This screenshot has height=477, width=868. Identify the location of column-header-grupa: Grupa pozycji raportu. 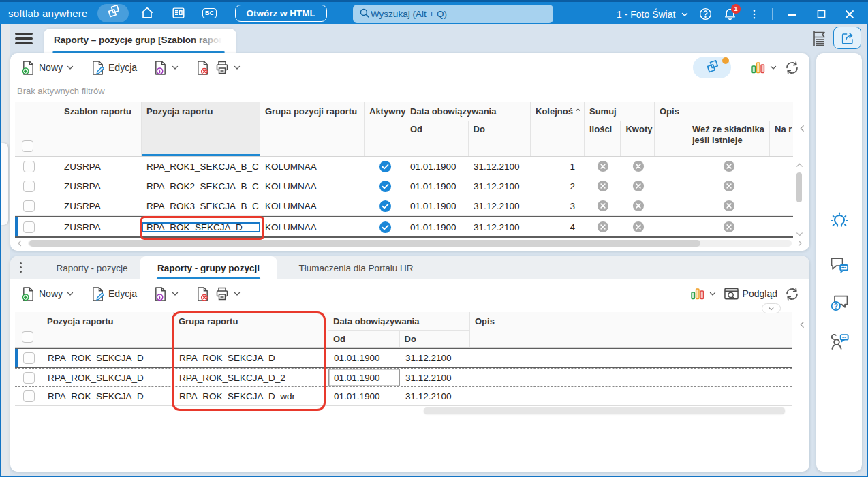
(312, 129).